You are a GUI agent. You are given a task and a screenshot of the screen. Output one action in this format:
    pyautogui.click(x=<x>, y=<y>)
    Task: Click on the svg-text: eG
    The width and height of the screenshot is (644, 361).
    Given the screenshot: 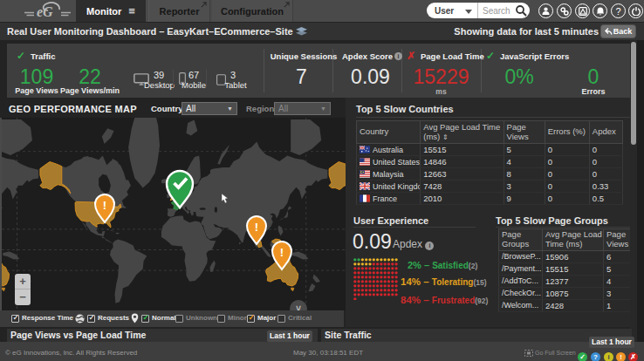 What is the action you would take?
    pyautogui.click(x=45, y=12)
    